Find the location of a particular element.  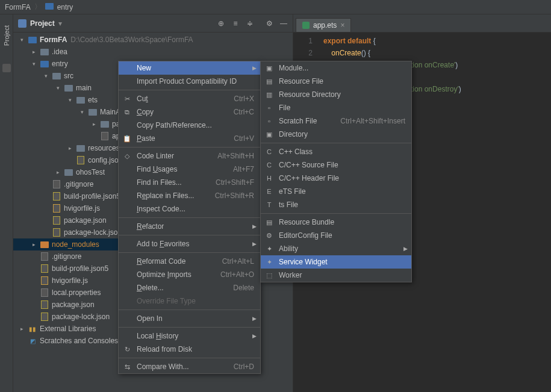

breadcrumb: FormFA 〉 entry is located at coordinates (276, 7).